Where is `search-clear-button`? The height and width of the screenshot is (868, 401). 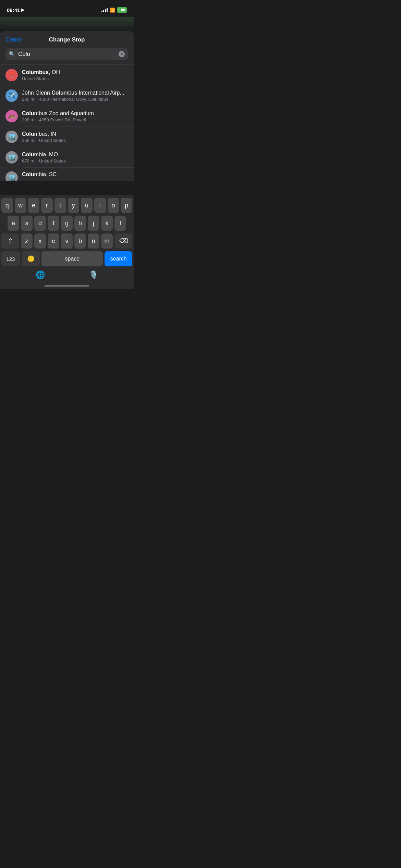 search-clear-button is located at coordinates (122, 54).